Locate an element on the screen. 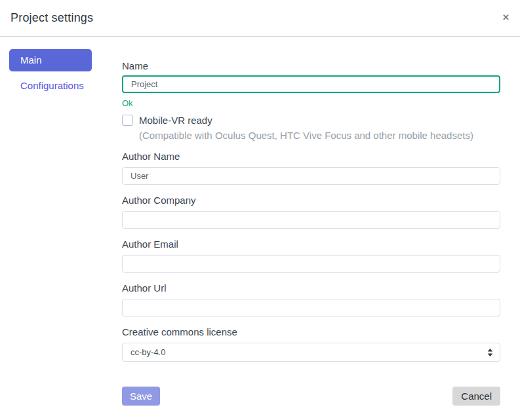 This screenshot has height=420, width=520. author-company-input is located at coordinates (311, 220).